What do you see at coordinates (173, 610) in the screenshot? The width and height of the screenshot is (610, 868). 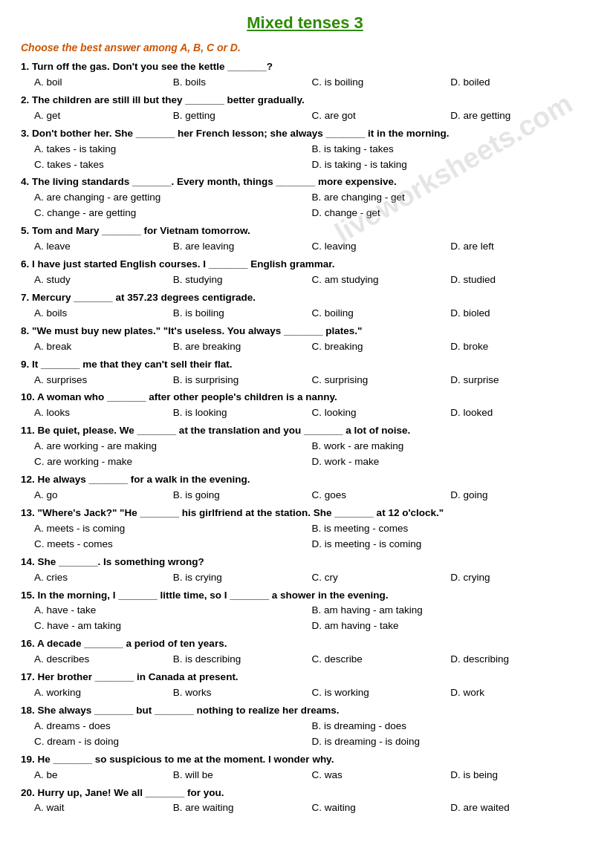 I see `answer-option: A. have - take` at bounding box center [173, 610].